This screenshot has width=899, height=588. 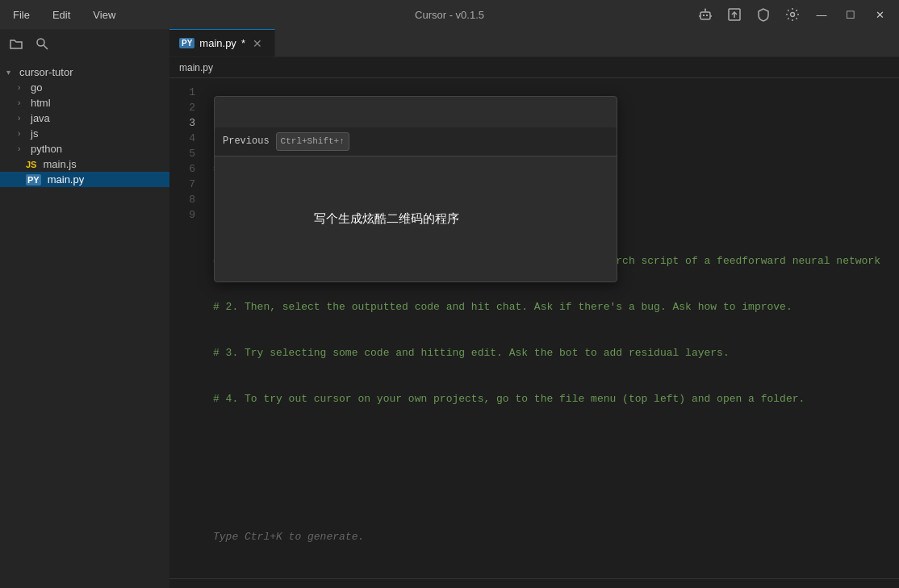 I want to click on line-numbers: 1 2 3 4 5 6 7 8 9, so click(x=186, y=328).